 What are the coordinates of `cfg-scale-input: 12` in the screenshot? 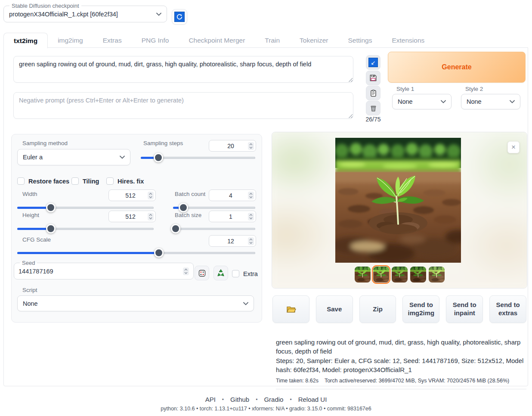 It's located at (232, 241).